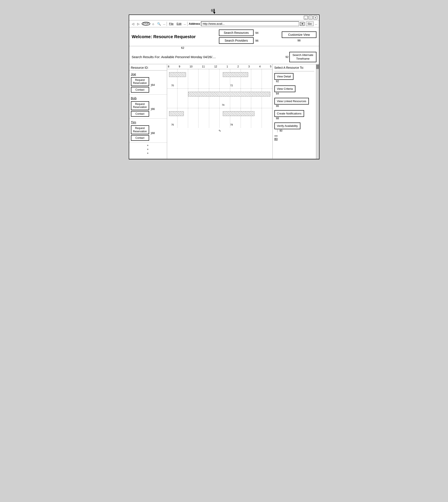  Describe the element at coordinates (148, 98) in the screenshot. I see `resource-name-bob: Bob` at that location.